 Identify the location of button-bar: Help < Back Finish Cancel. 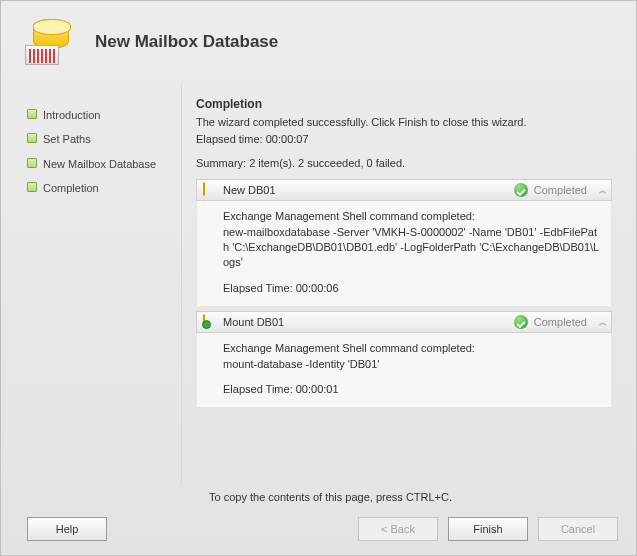
(318, 529).